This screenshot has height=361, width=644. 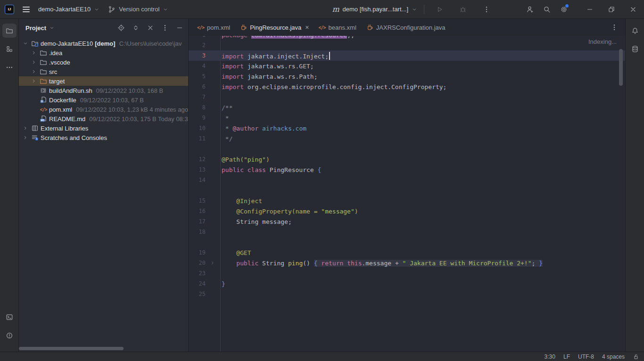 What do you see at coordinates (104, 100) in the screenshot?
I see `tree-item-dockerfile: DDockerfile09/12/2022 10:03, 67 B` at bounding box center [104, 100].